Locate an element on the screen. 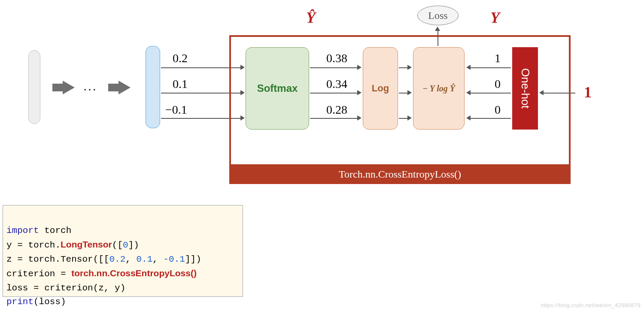 This screenshot has height=311, width=644. nll-label: − Y log Ŷ is located at coordinates (439, 88).